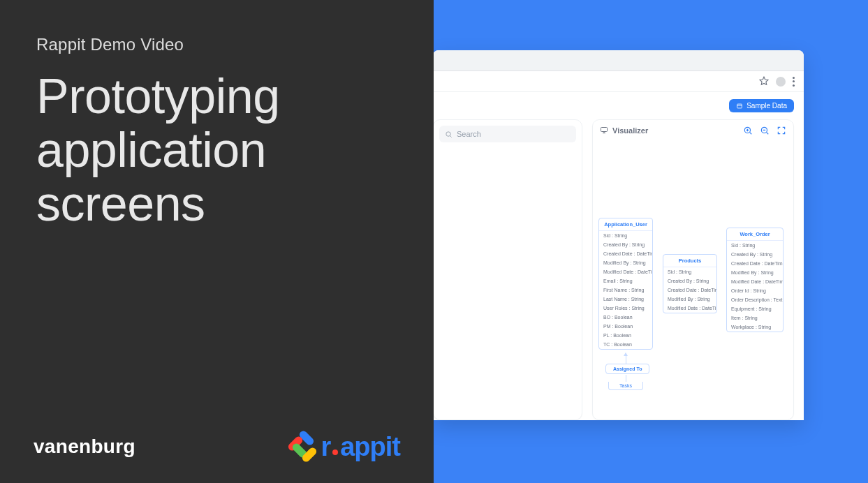 The height and width of the screenshot is (483, 868). What do you see at coordinates (764, 82) in the screenshot?
I see `star-icon` at bounding box center [764, 82].